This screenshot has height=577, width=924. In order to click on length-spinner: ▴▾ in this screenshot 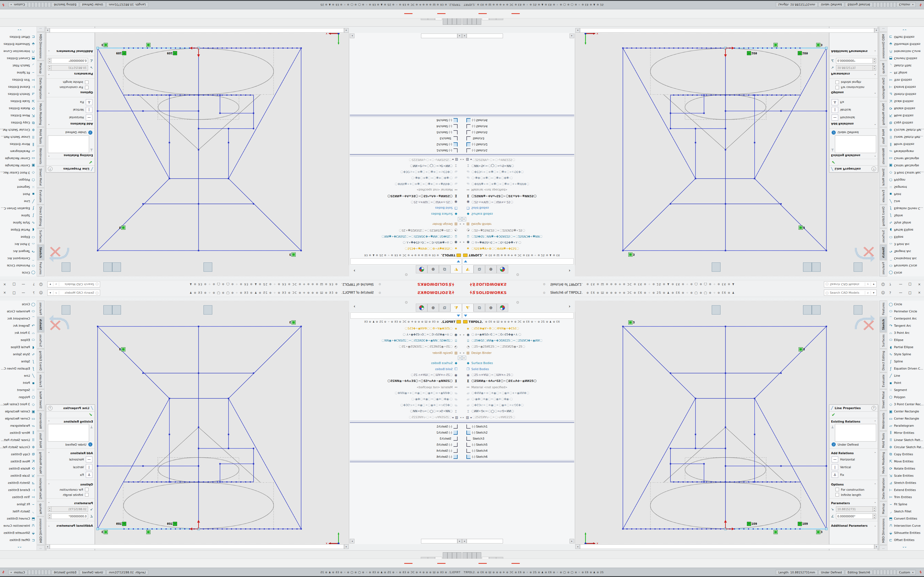, I will do `click(874, 509)`.